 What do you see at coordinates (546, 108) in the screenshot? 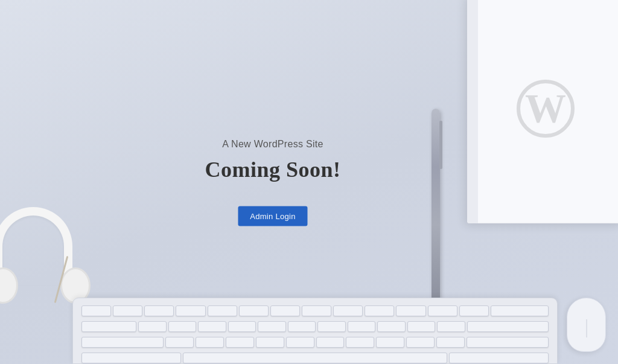
I see `svg-text: W` at bounding box center [546, 108].